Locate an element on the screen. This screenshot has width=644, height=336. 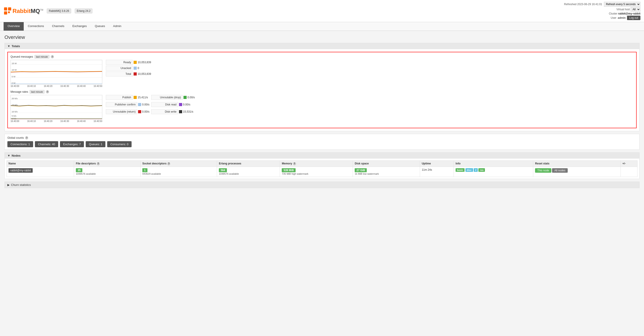
disk-write-label: Disk write is located at coordinates (164, 112).